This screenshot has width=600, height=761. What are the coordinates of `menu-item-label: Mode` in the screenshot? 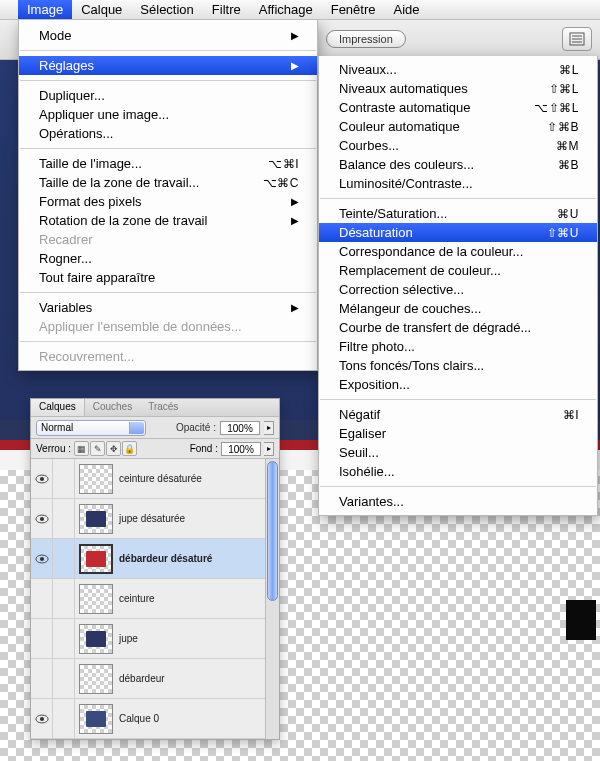 It's located at (56, 36).